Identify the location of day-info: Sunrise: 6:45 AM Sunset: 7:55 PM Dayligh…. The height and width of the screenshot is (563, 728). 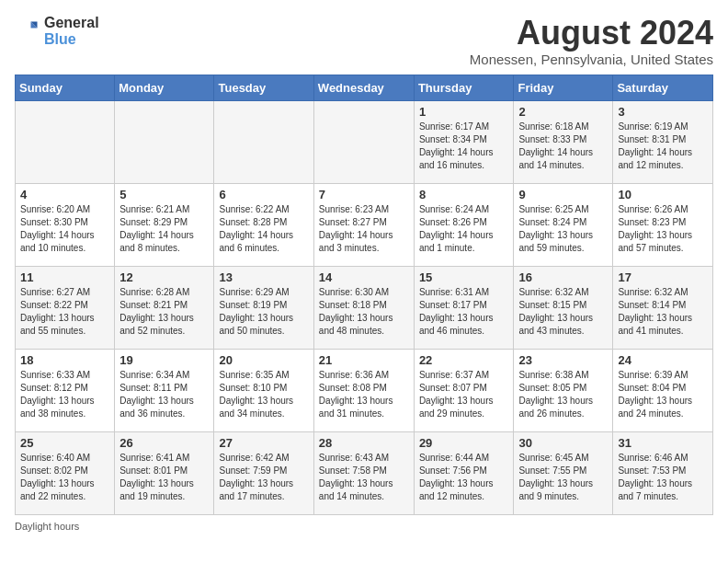
(563, 477).